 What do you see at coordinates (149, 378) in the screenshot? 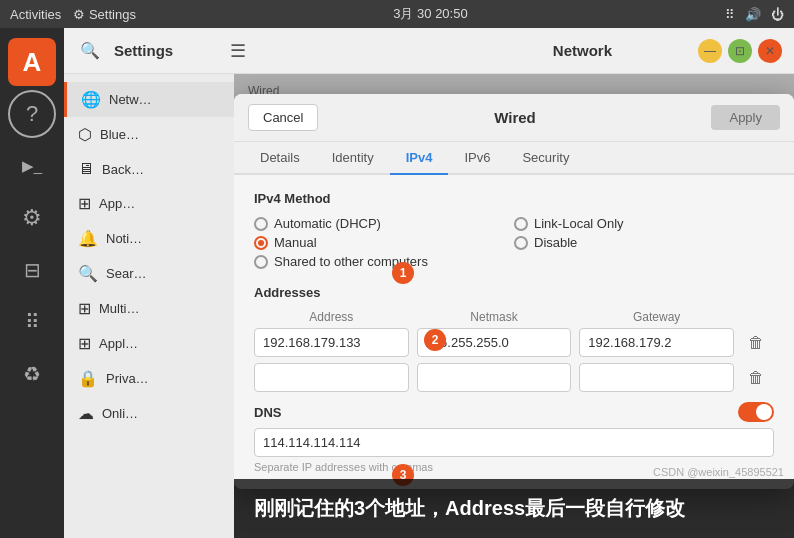
I see `nav-item-privacy: 🔒 Priva…` at bounding box center [149, 378].